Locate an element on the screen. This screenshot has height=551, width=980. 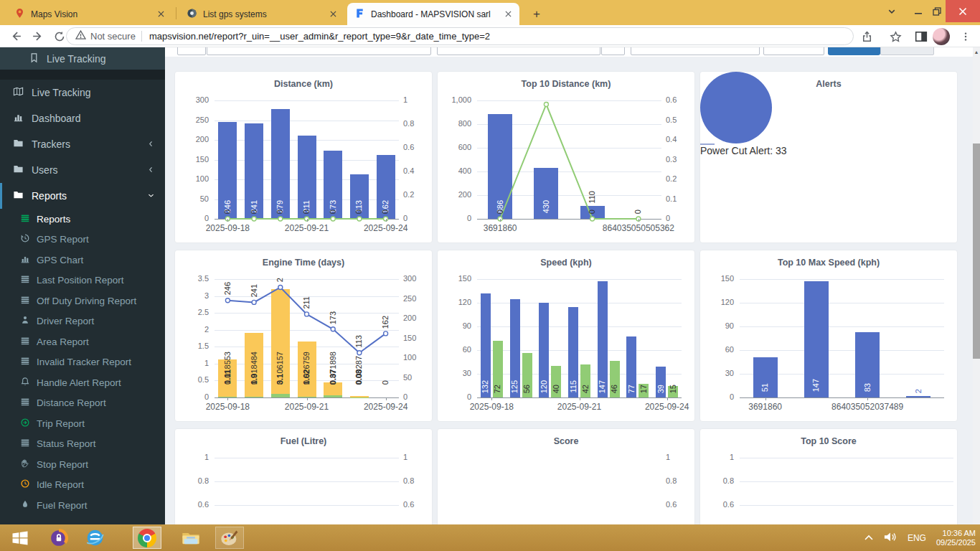
sidebar-subitem-off-duty-driving-report: Off Duty Driving Report is located at coordinates (83, 301).